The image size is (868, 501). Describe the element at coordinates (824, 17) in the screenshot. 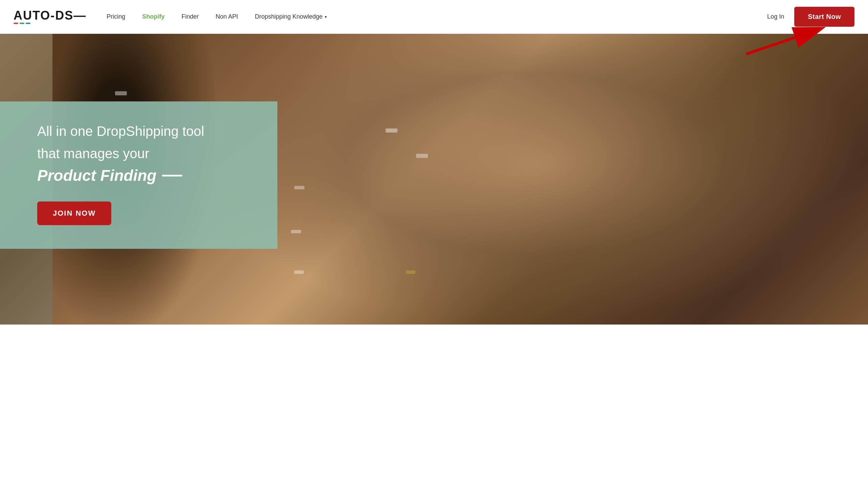

I see `start-now-button: Start Now` at that location.